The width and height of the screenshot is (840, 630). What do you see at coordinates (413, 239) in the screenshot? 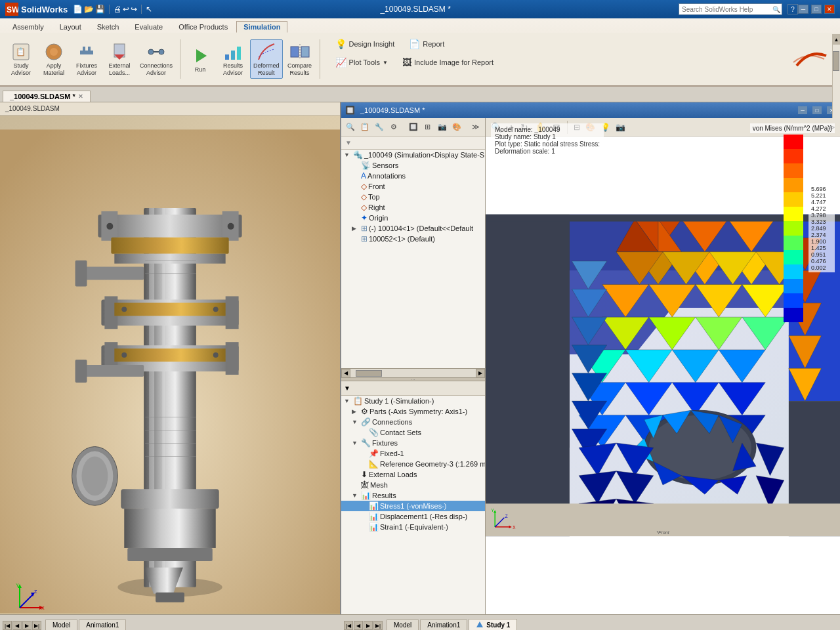
I see `tree-item-part2: ⊞ 100052<1> (Default)` at bounding box center [413, 239].